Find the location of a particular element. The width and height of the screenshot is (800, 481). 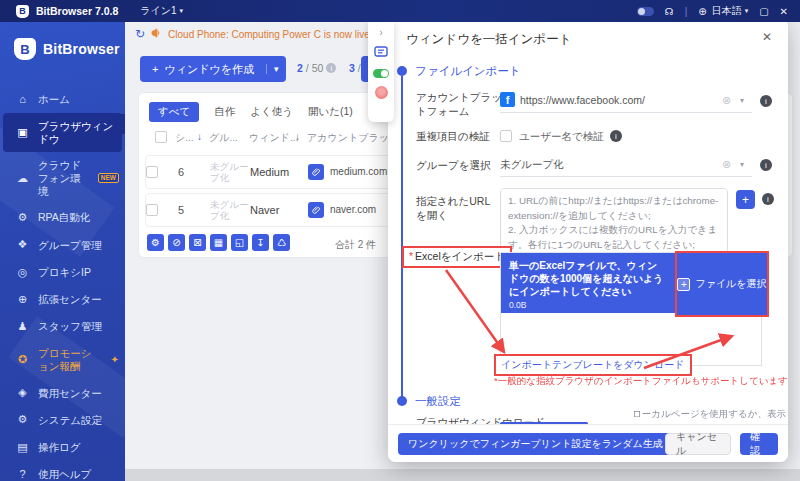

globe-icon: ⊕ is located at coordinates (702, 12).